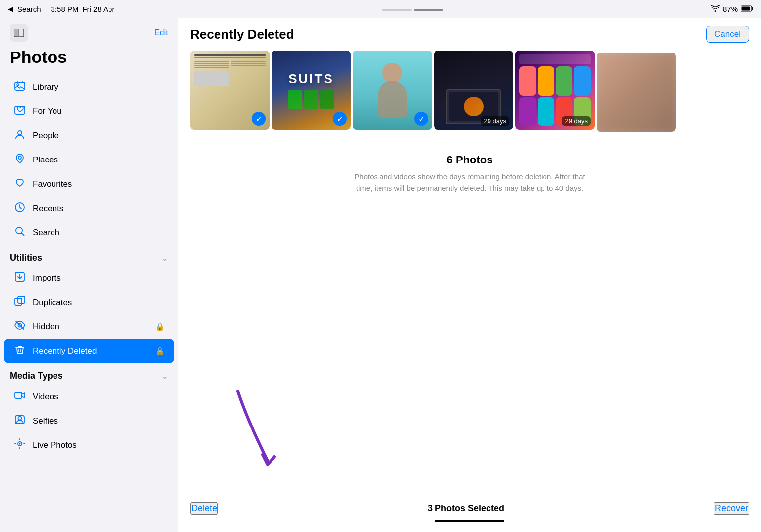 The image size is (761, 532). What do you see at coordinates (636, 92) in the screenshot?
I see `photo-item-blurred` at bounding box center [636, 92].